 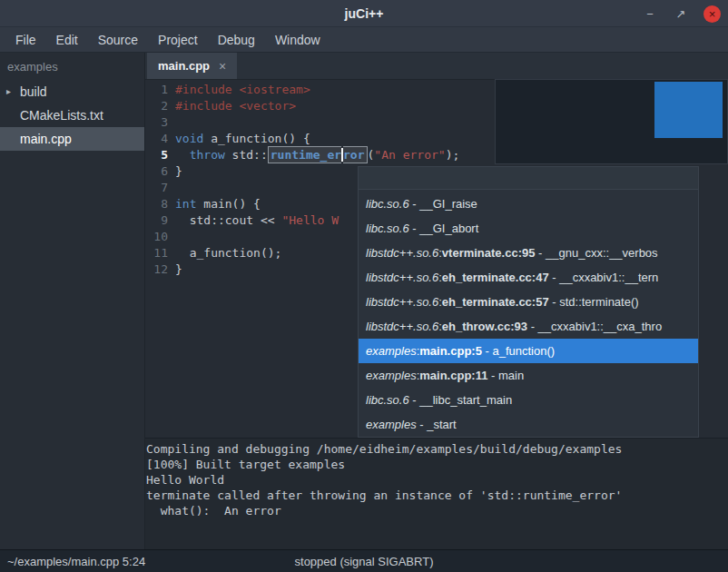 What do you see at coordinates (318, 139) in the screenshot?
I see `code-line: void a_function() {` at bounding box center [318, 139].